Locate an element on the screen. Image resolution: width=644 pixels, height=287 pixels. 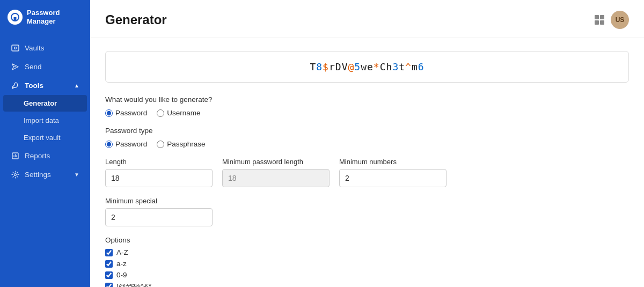
app-logo is located at coordinates (15, 17).